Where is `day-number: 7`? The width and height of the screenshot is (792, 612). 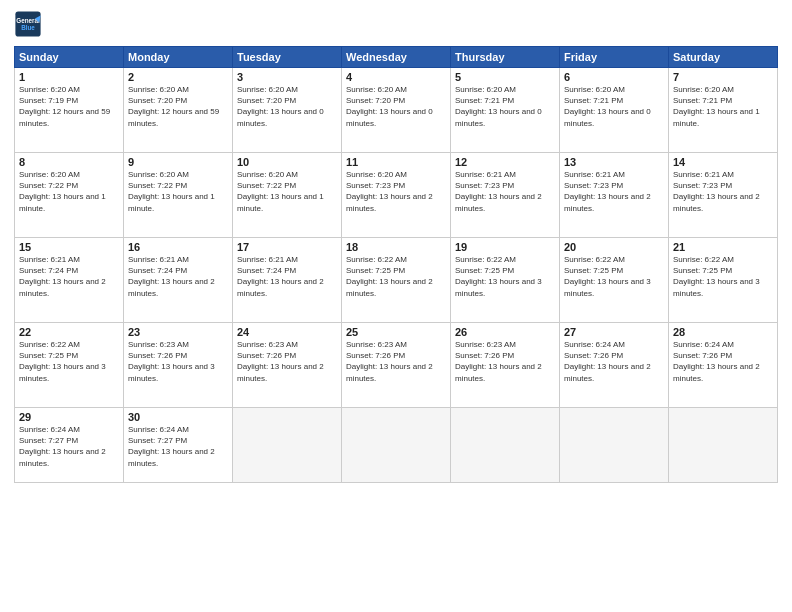 day-number: 7 is located at coordinates (723, 77).